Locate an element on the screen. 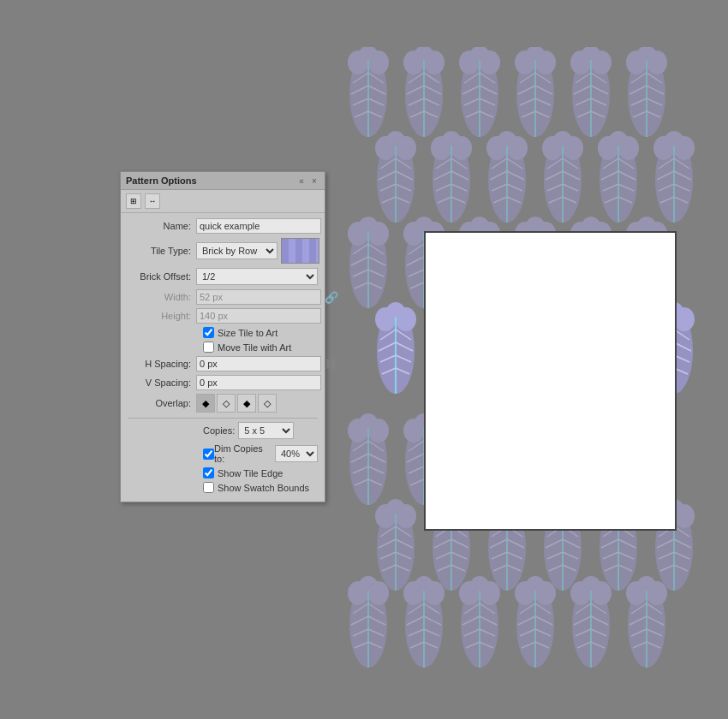 This screenshot has width=728, height=719. tile-type-row: Tile Type: Brick by Row Grid Brick by Co… is located at coordinates (223, 251).